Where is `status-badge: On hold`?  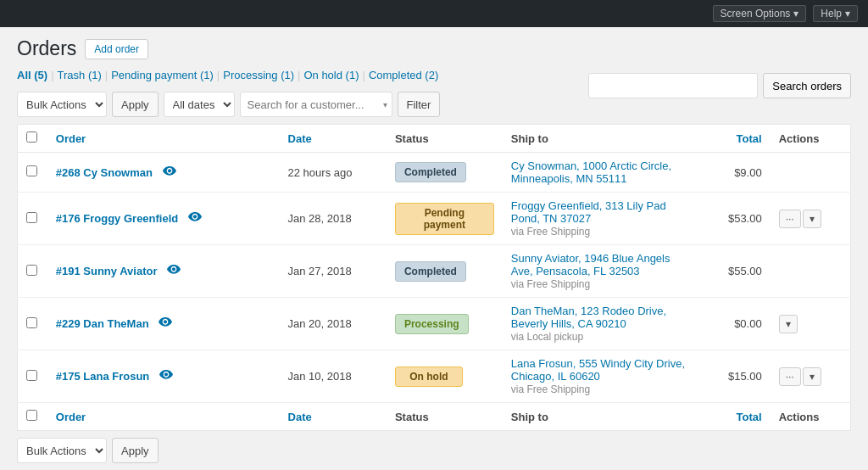
status-badge: On hold is located at coordinates (429, 377).